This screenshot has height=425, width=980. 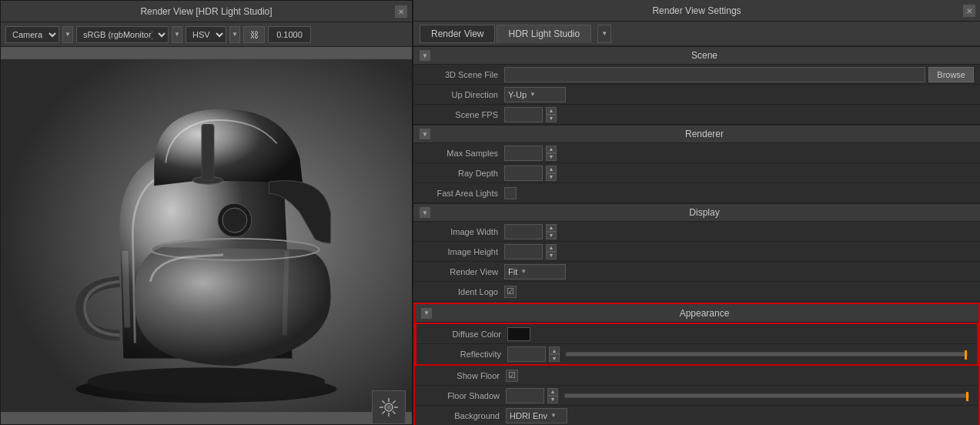 What do you see at coordinates (523, 252) in the screenshot?
I see `image-height-input: 400` at bounding box center [523, 252].